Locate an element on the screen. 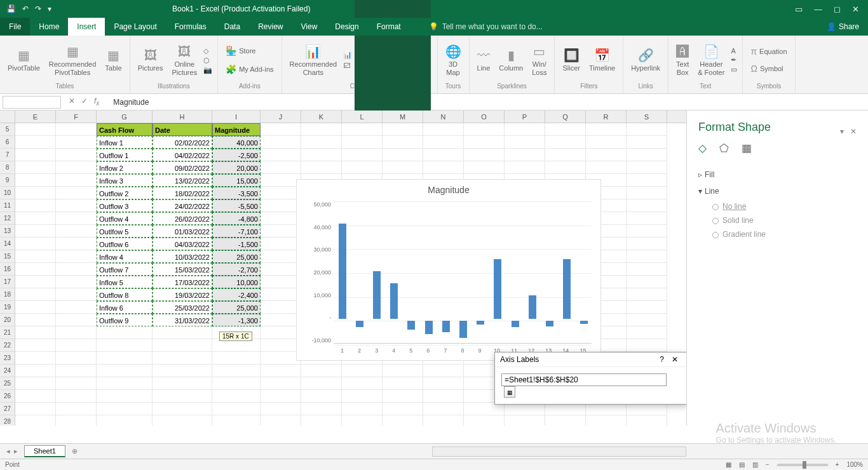  online-pictures-button: 🖼Online Pictures is located at coordinates (184, 60).